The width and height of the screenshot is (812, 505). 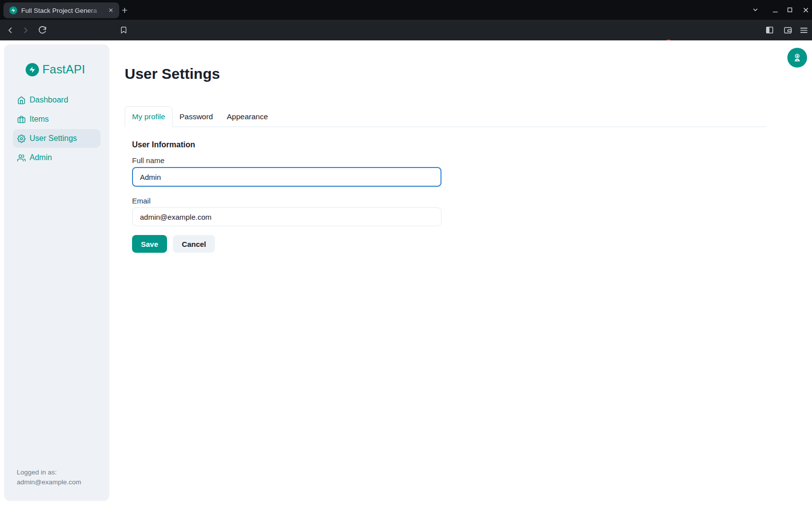 What do you see at coordinates (61, 10) in the screenshot?
I see `browser-tab: Full Stack Project Genera ✕` at bounding box center [61, 10].